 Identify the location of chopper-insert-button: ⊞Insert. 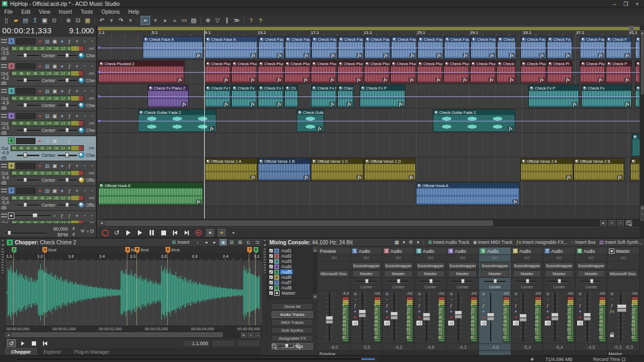
(180, 242).